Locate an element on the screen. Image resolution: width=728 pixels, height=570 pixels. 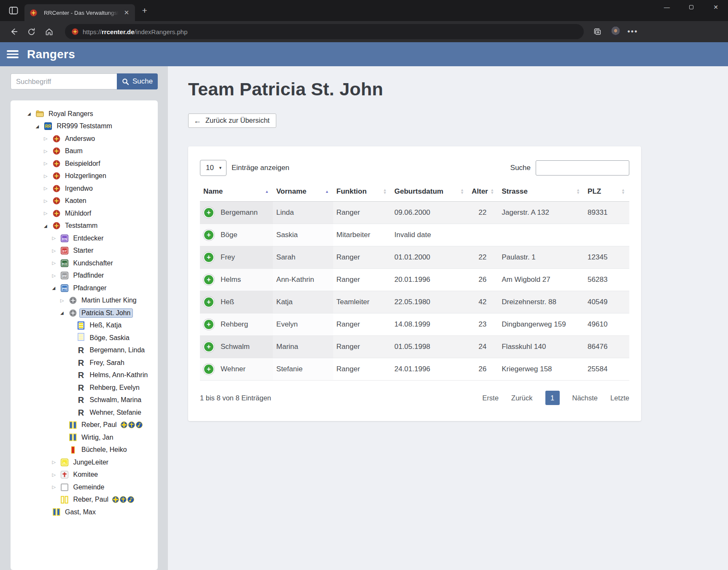
cell-plz: 89331 is located at coordinates (607, 213).